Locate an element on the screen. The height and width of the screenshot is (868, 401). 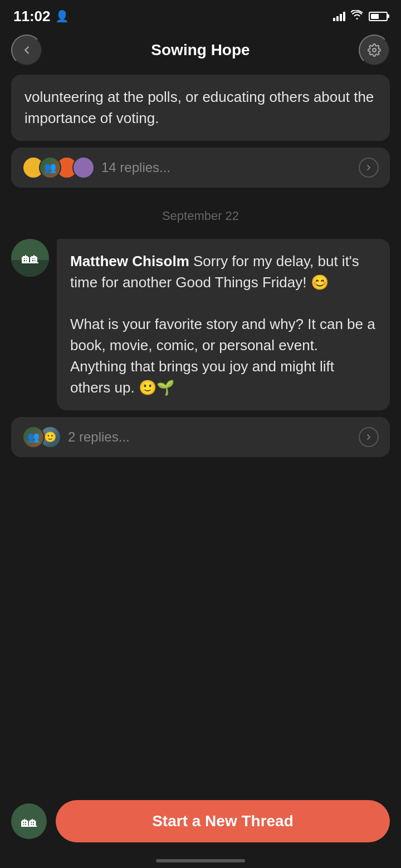
bottom-spacer is located at coordinates (200, 517).